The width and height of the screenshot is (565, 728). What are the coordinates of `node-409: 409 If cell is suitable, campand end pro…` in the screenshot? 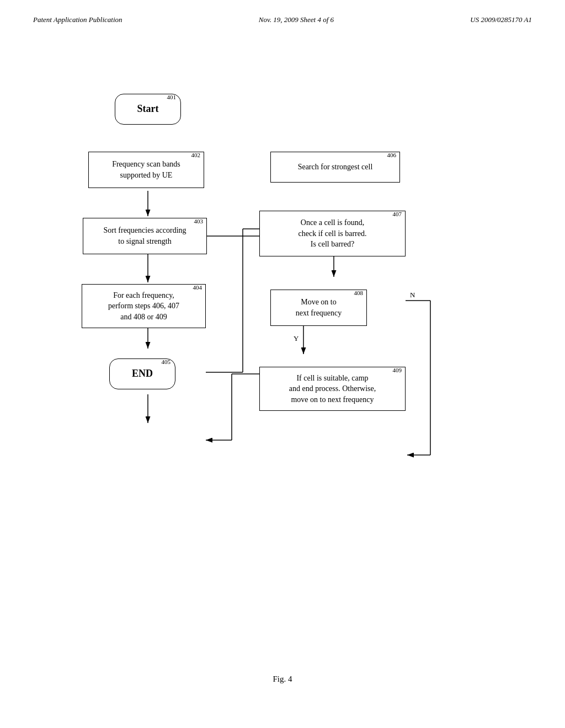 It's located at (332, 389).